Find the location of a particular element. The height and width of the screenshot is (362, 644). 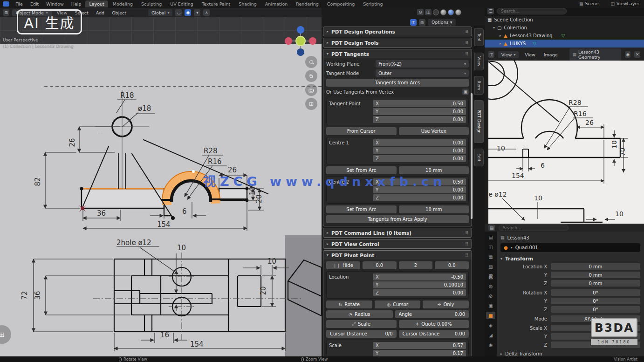

editor-type-icon: ⊞ is located at coordinates (6, 13).